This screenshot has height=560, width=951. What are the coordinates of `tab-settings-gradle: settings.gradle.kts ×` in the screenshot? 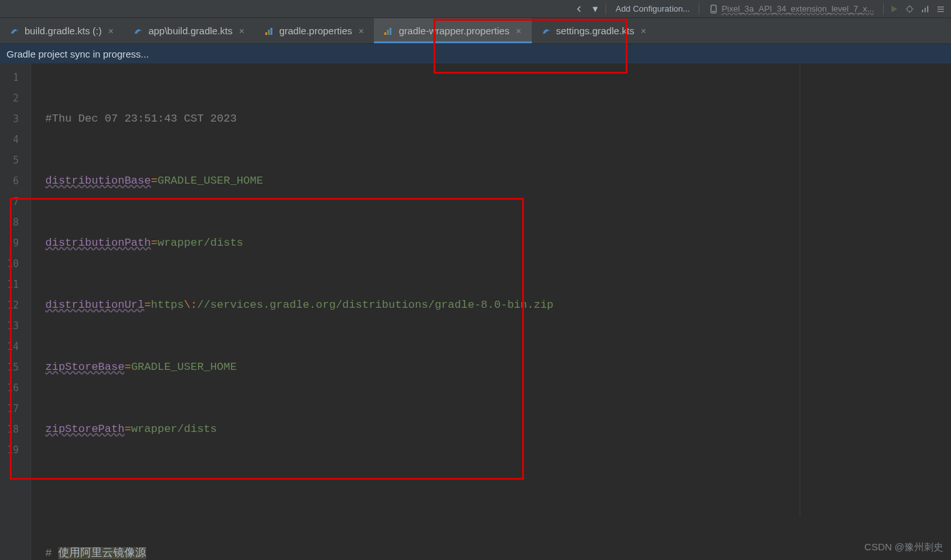 It's located at (594, 31).